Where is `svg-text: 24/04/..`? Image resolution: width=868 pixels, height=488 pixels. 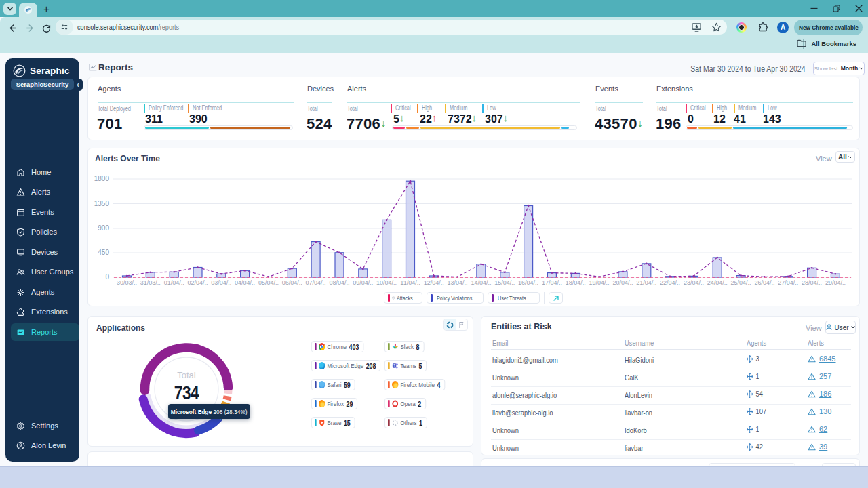
svg-text: 24/04/.. is located at coordinates (717, 283).